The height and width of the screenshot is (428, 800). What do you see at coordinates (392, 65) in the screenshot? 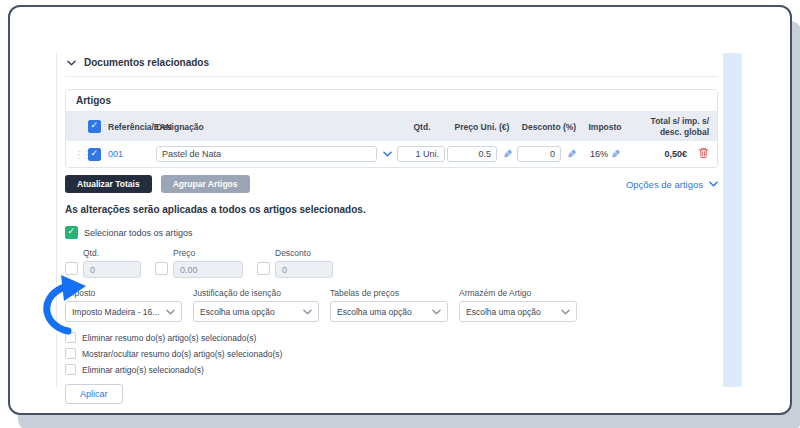
I see `related-documents-toggle: Documentos relacionados` at bounding box center [392, 65].